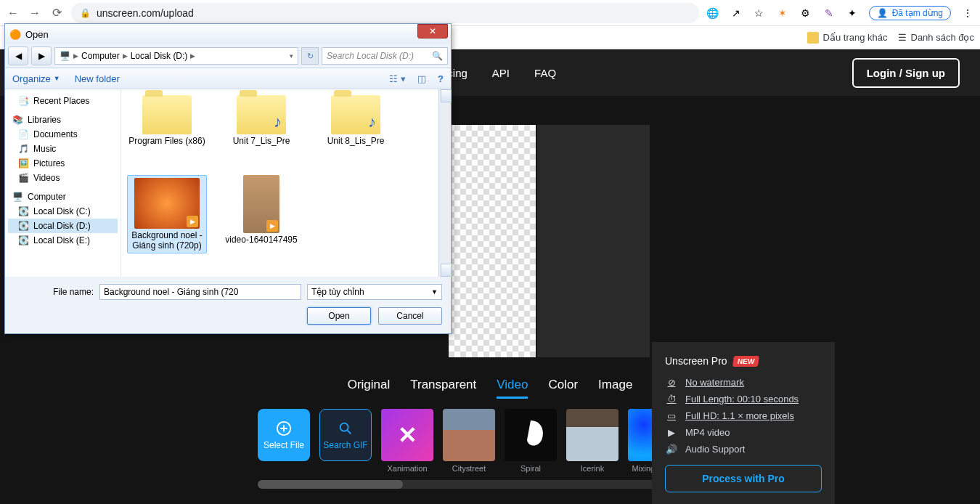 This screenshot has width=980, height=504. Describe the element at coordinates (671, 433) in the screenshot. I see `video-icon: ▶` at that location.